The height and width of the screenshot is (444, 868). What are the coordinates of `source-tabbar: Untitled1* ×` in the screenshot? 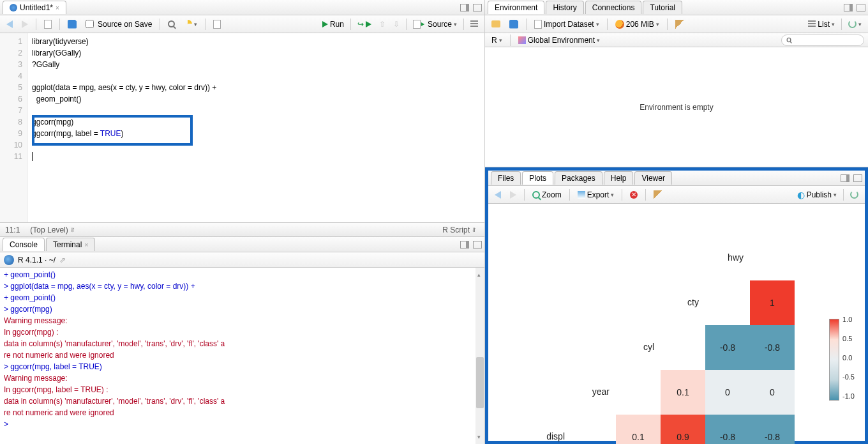 It's located at (243, 8).